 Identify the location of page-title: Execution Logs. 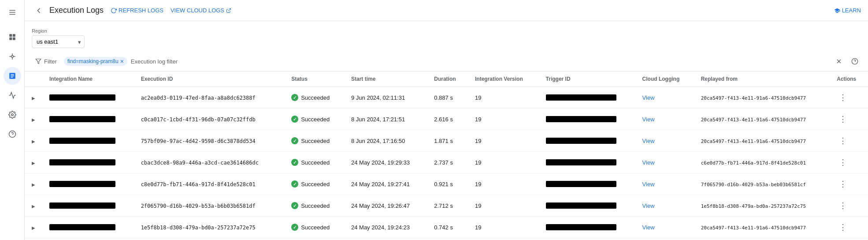
(77, 11).